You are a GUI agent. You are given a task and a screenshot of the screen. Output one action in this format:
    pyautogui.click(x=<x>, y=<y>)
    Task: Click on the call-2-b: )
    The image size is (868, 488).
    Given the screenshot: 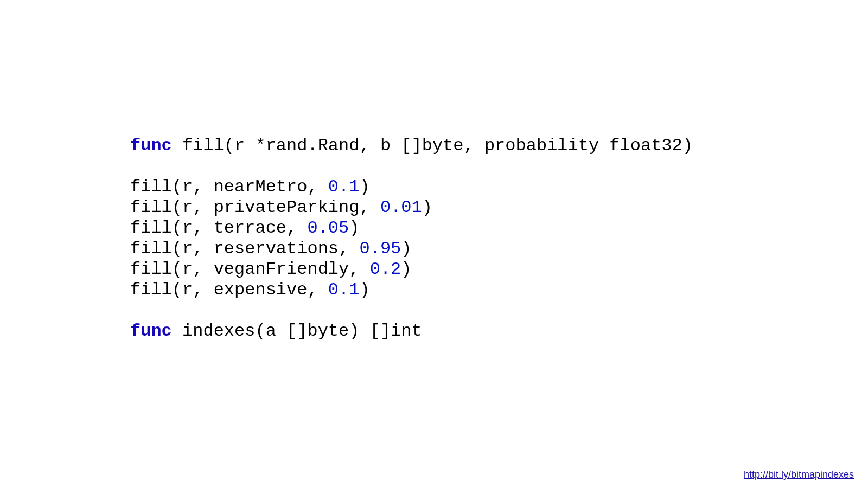 What is the action you would take?
    pyautogui.click(x=427, y=207)
    